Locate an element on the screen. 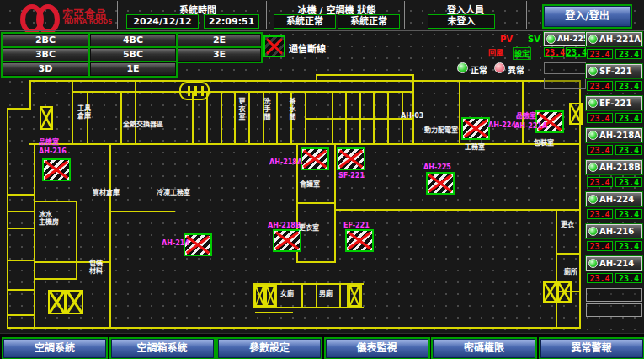  equipment-button-AH-214: AH-214 is located at coordinates (615, 263).